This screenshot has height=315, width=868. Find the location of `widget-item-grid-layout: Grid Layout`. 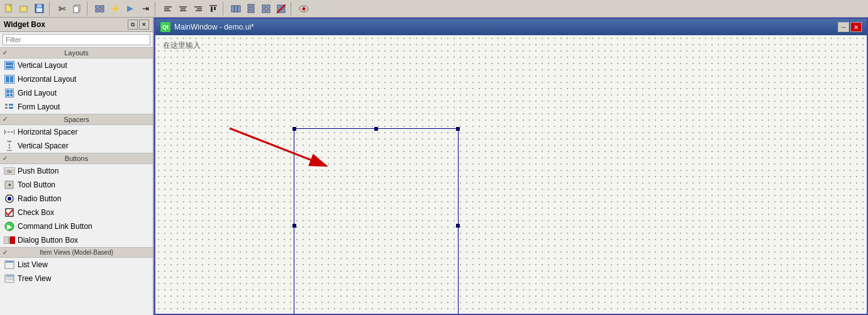

widget-item-grid-layout: Grid Layout is located at coordinates (77, 93).